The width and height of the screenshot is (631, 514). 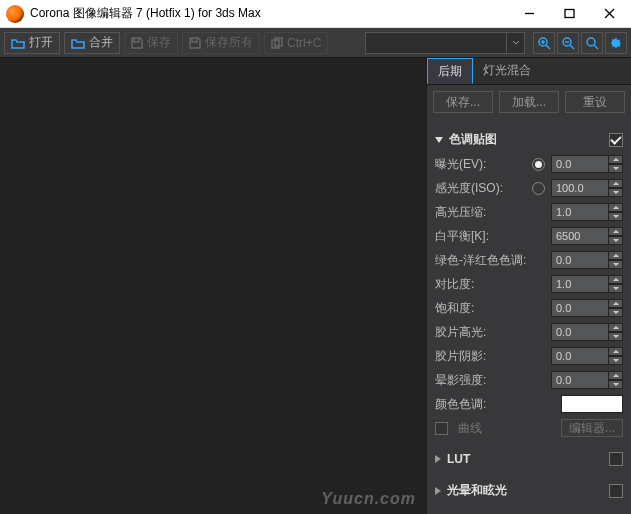 What do you see at coordinates (473, 140) in the screenshot?
I see `section-tonemap-label: 色调贴图` at bounding box center [473, 140].